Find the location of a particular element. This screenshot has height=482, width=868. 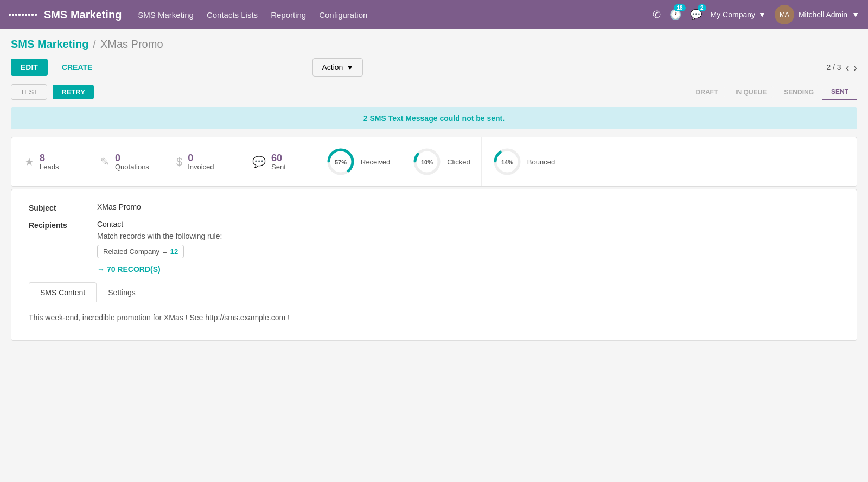

app-grid-icon is located at coordinates (23, 15).